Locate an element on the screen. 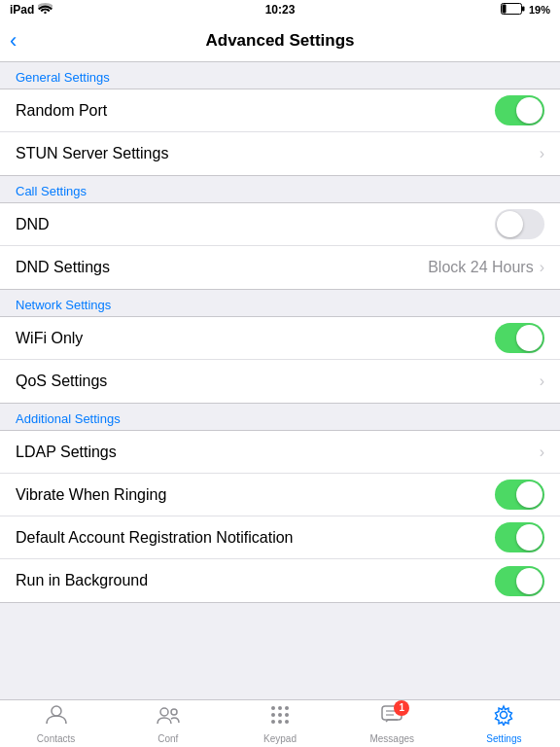 This screenshot has width=560, height=747. dnd-label: DND is located at coordinates (33, 225).